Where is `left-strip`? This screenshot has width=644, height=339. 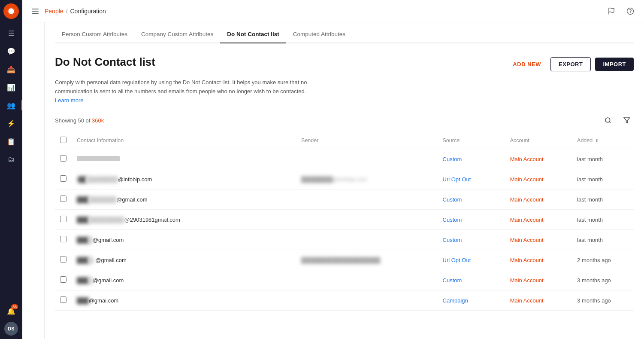 left-strip is located at coordinates (33, 180).